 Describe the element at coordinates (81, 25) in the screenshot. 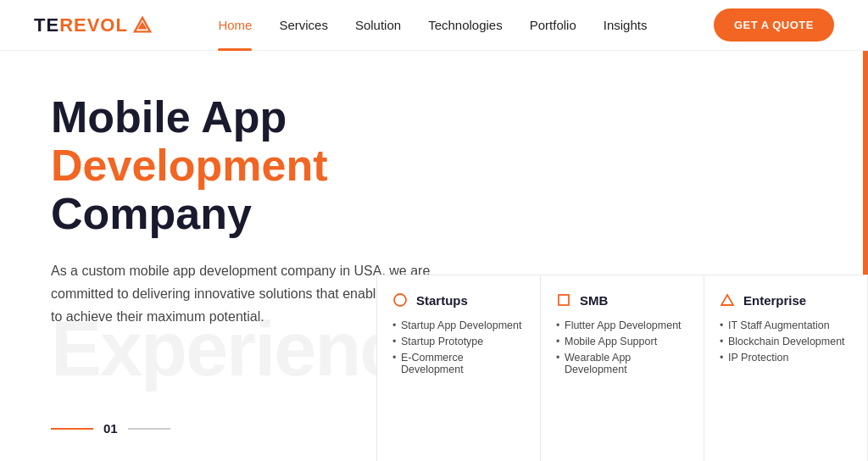

I see `logo-text: TEREVOL` at that location.